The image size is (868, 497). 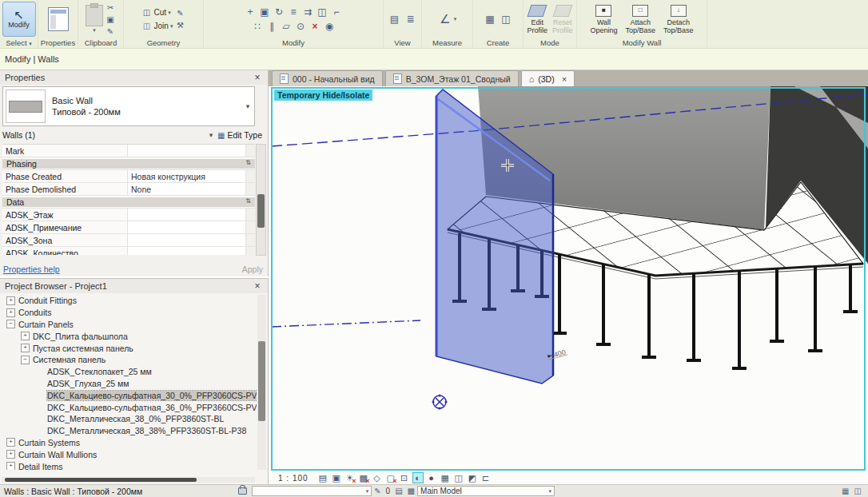 I want to click on crop-view-icon: ▢×, so click(x=391, y=478).